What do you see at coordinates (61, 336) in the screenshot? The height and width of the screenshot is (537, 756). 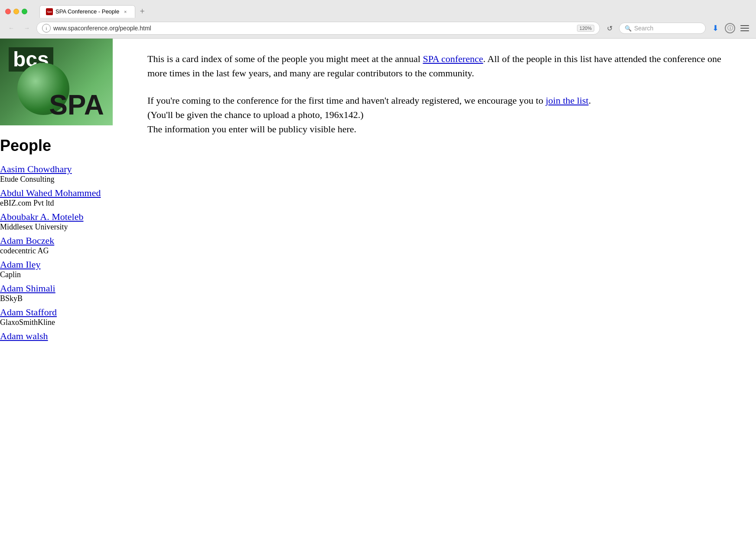 I see `list-item: Adam walsh` at bounding box center [61, 336].